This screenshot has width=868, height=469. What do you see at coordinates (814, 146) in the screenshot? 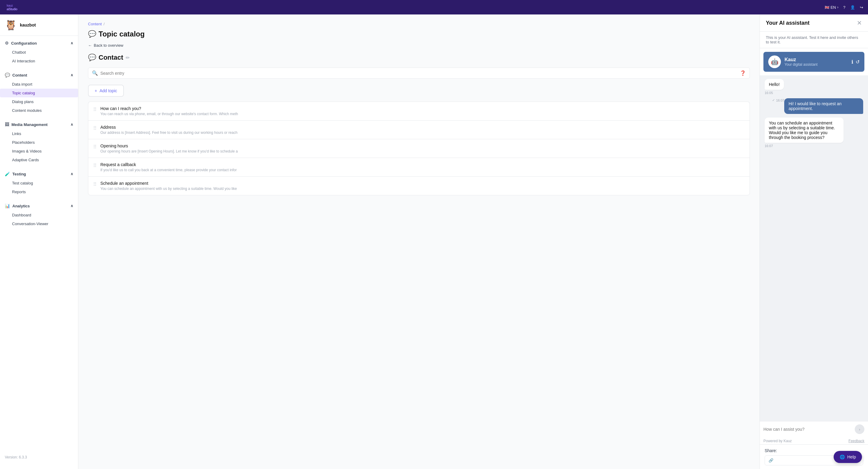
I see `chat-time: 16:07` at bounding box center [814, 146].